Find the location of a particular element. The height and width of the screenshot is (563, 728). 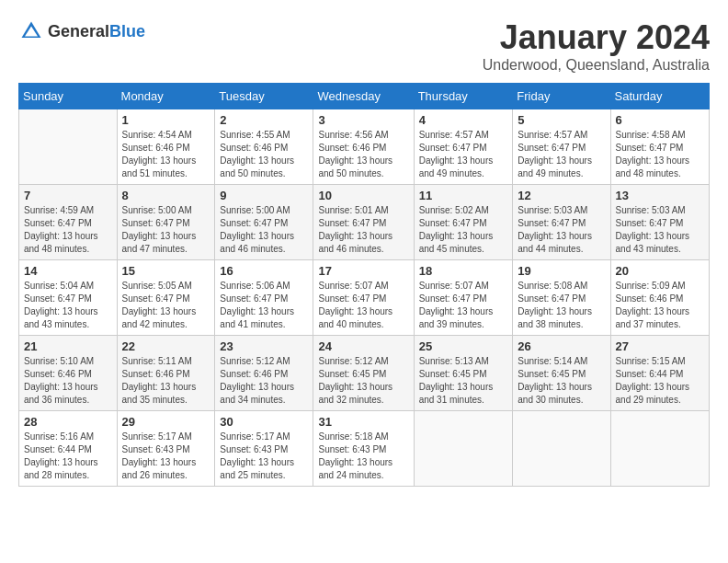

day-info: Sunrise: 5:09 AMSunset: 6:46 PMDaylight:… is located at coordinates (660, 305).